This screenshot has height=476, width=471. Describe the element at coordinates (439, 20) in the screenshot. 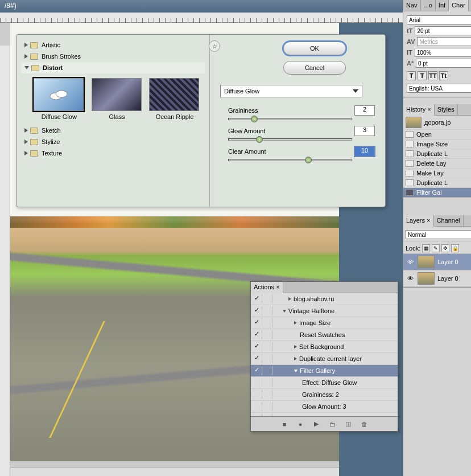

I see `font-family-select` at that location.